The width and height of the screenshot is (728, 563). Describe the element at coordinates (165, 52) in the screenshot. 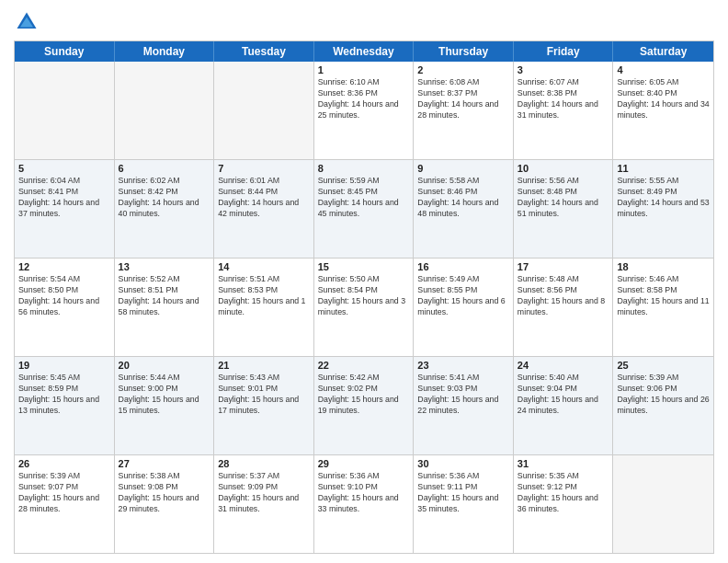

I see `weekday-header: Monday` at that location.